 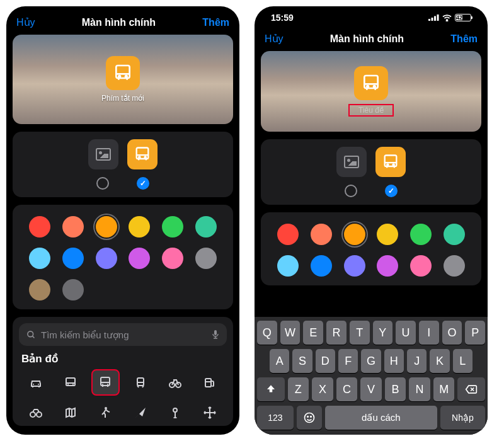 What do you see at coordinates (323, 389) in the screenshot?
I see `key-x: X` at bounding box center [323, 389].